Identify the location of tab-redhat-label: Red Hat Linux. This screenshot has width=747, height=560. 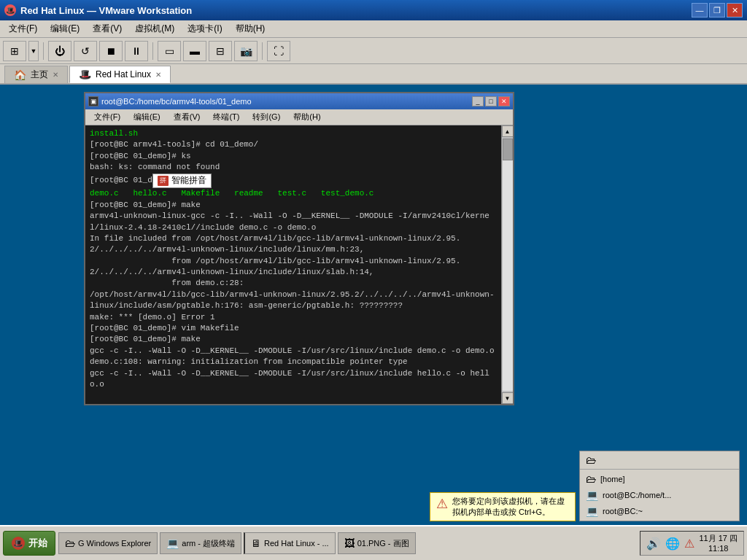
(123, 74).